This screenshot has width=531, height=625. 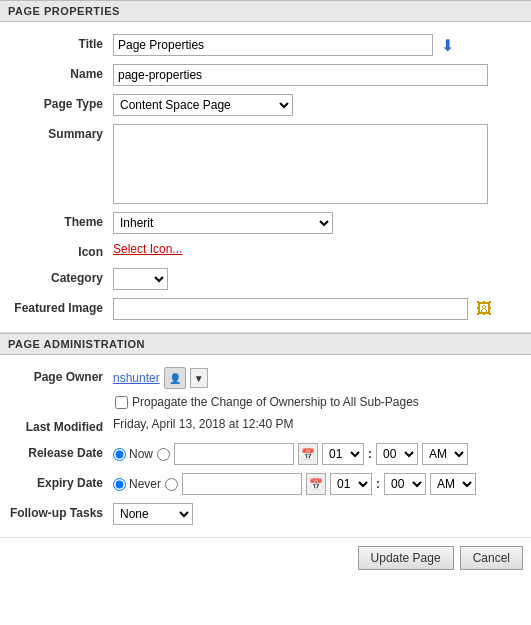 I want to click on page-type-field: Content Space Page Default Blog, so click(x=318, y=105).